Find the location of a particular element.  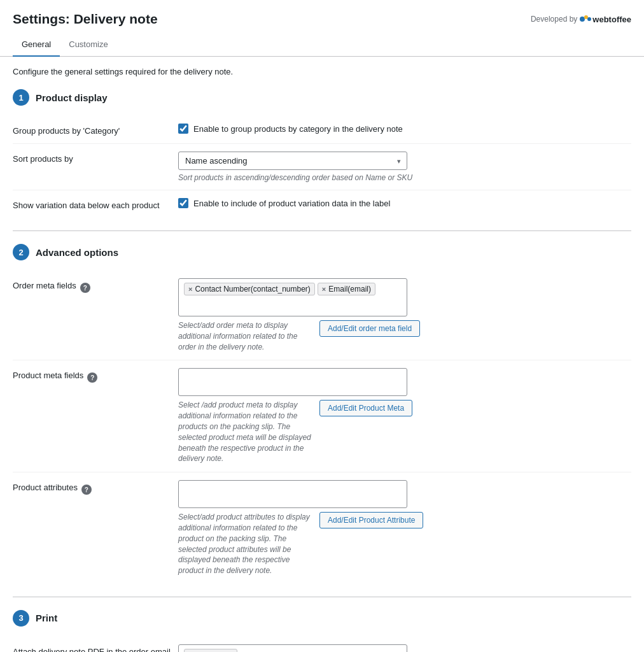

tag-contact-label: Contact Number(contact_number) is located at coordinates (252, 289).